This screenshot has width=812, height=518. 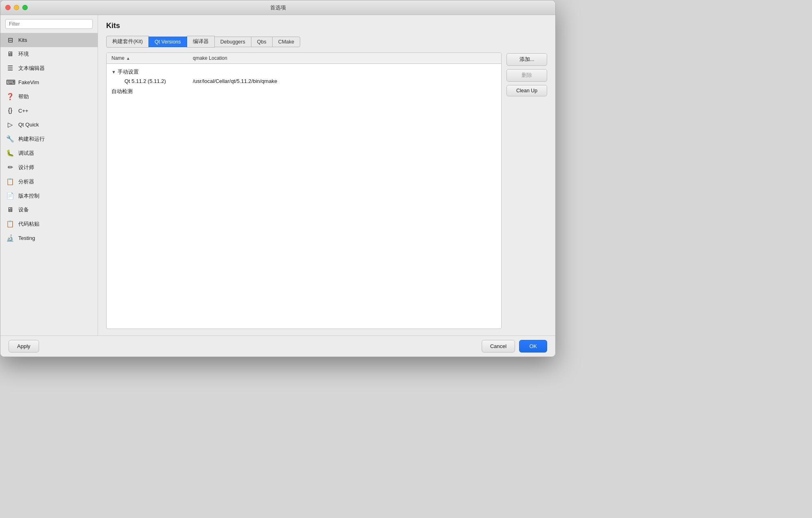 I want to click on tab-qbs: Qbs, so click(x=262, y=42).